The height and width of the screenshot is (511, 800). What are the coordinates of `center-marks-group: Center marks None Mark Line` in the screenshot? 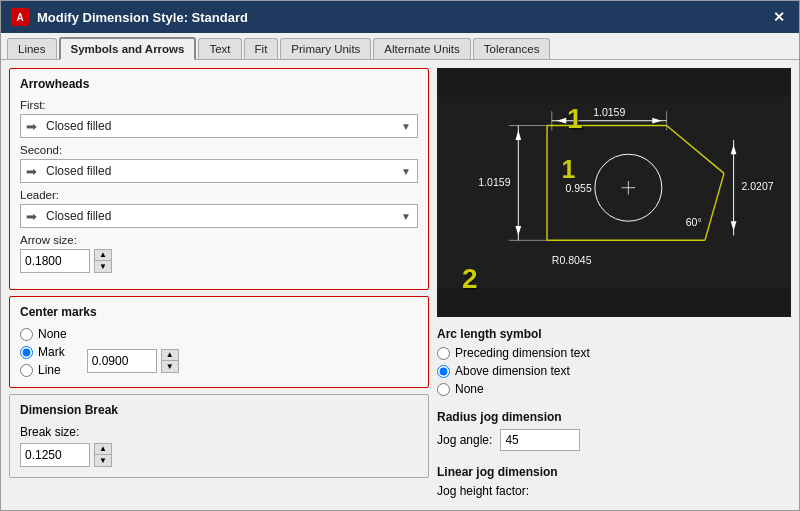 It's located at (219, 342).